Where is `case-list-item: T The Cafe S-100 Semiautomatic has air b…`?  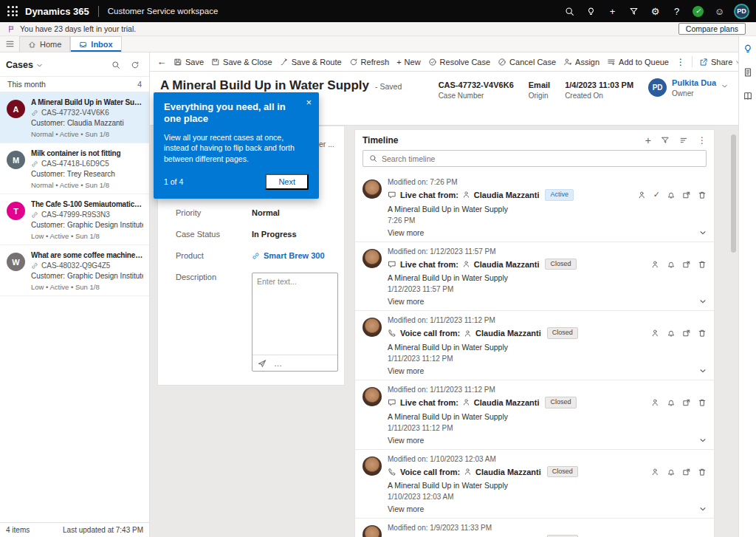 case-list-item: T The Cafe S-100 Semiautomatic has air b… is located at coordinates (75, 220).